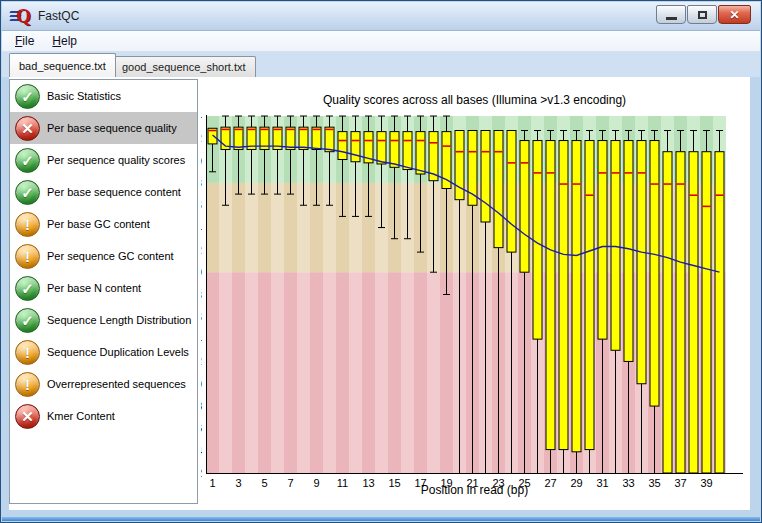 The height and width of the screenshot is (523, 762). Describe the element at coordinates (212, 483) in the screenshot. I see `svg-text: 1` at that location.